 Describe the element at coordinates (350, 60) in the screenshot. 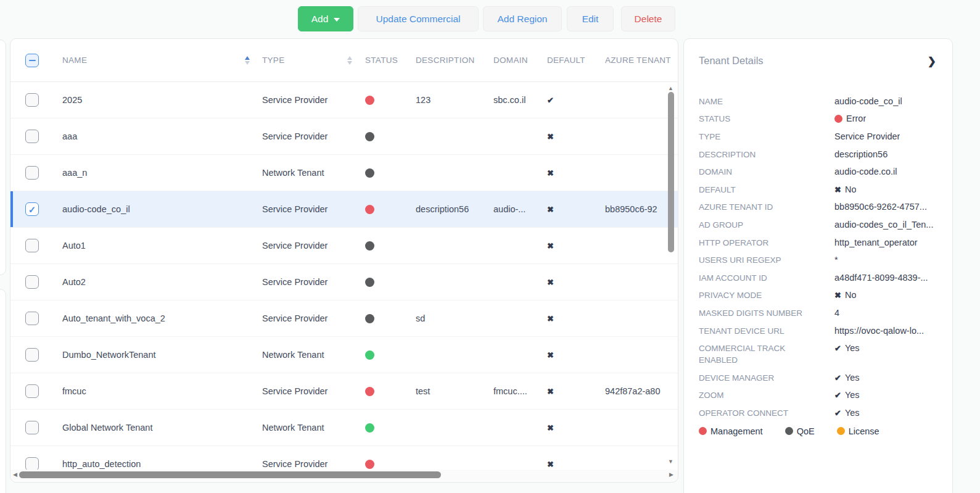

I see `sort-icon-type` at that location.